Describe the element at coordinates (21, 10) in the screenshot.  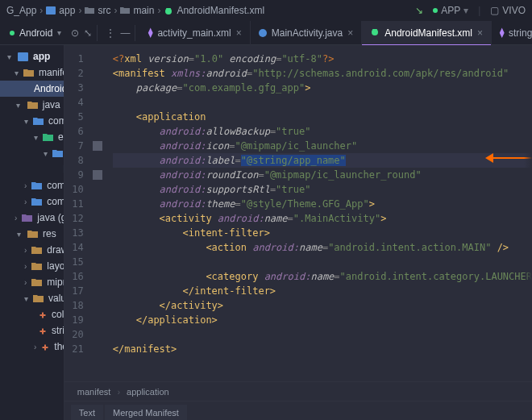
I see `breadcrumb-item: G_App` at that location.